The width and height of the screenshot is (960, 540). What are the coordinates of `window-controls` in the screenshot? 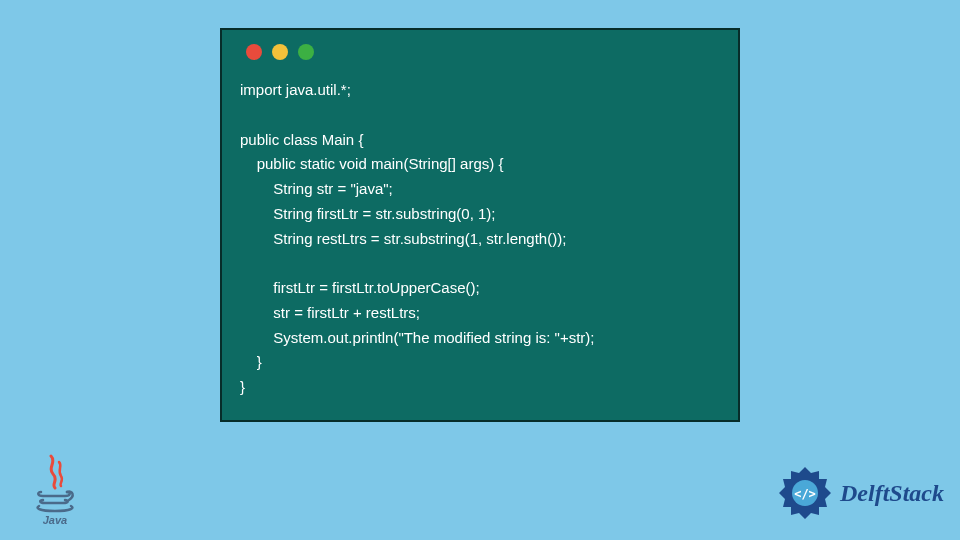 It's located at (483, 52).